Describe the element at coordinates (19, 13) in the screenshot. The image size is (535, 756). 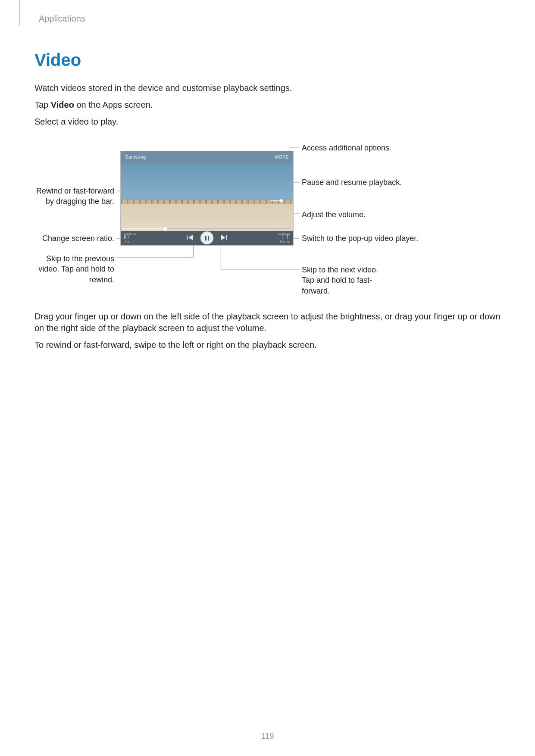
I see `header-accent-rule` at that location.